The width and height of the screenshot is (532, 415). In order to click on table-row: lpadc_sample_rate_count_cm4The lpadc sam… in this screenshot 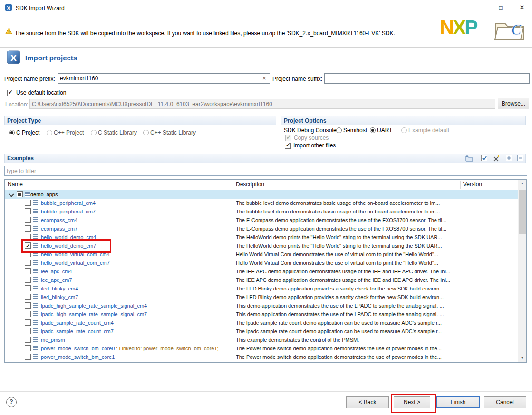, I will do `click(262, 323)`.